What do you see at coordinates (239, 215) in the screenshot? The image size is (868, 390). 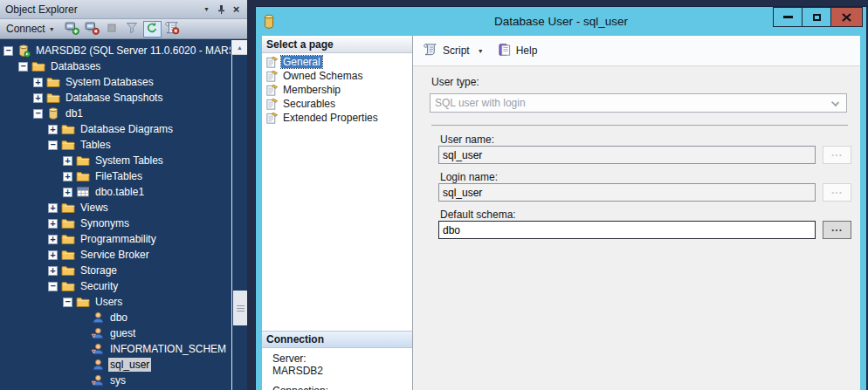 I see `tree-scrollbar: ▲` at bounding box center [239, 215].